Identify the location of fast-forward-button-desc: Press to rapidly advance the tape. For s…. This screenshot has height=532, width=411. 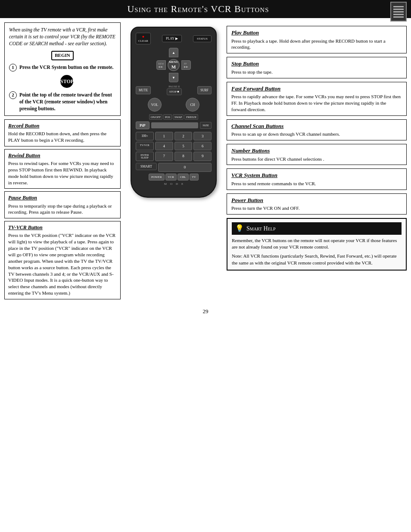
(317, 103).